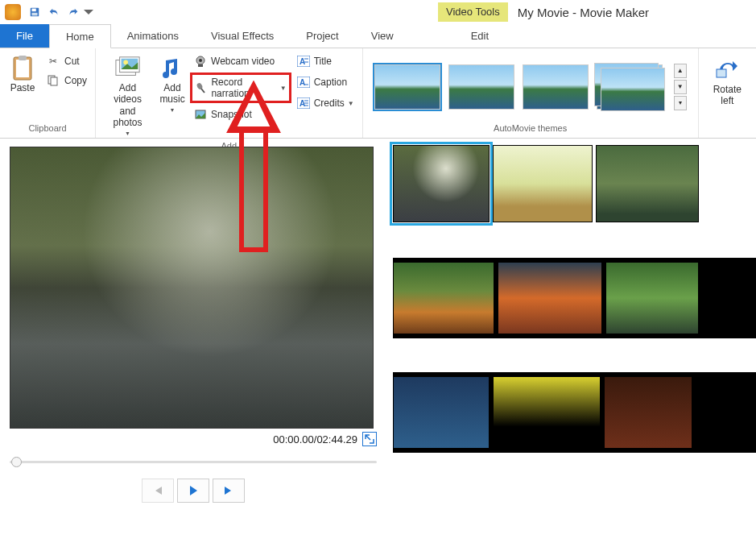  I want to click on cut-label: Cut, so click(72, 61).